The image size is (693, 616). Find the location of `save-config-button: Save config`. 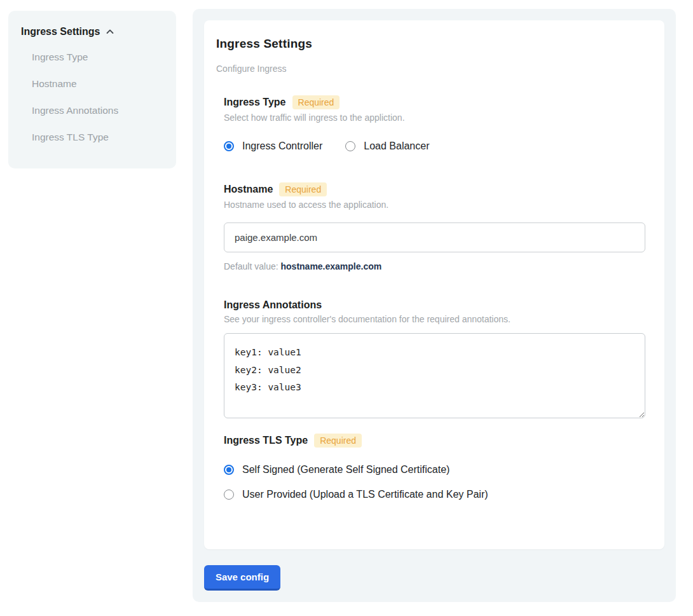

save-config-button: Save config is located at coordinates (242, 578).